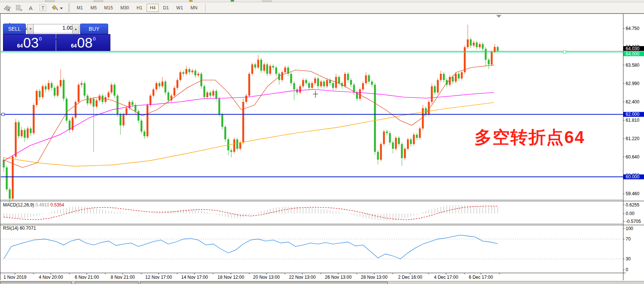 The image size is (644, 284). What do you see at coordinates (446, 277) in the screenshot?
I see `time-axis-label: 4 Dec 17:00` at bounding box center [446, 277].